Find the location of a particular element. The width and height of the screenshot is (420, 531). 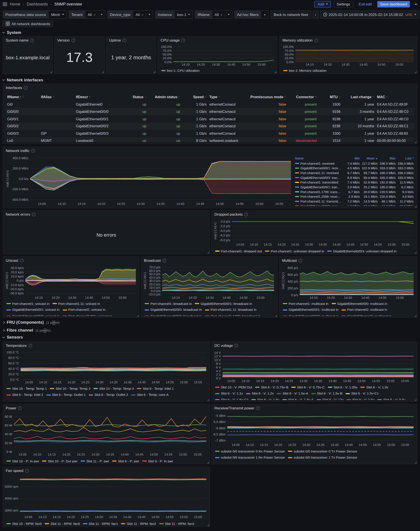

unicast-chart: 30.0 kp/s20.0 kp/s10.0 kp/s0 p/s-10.0 kp… is located at coordinates (71, 282).